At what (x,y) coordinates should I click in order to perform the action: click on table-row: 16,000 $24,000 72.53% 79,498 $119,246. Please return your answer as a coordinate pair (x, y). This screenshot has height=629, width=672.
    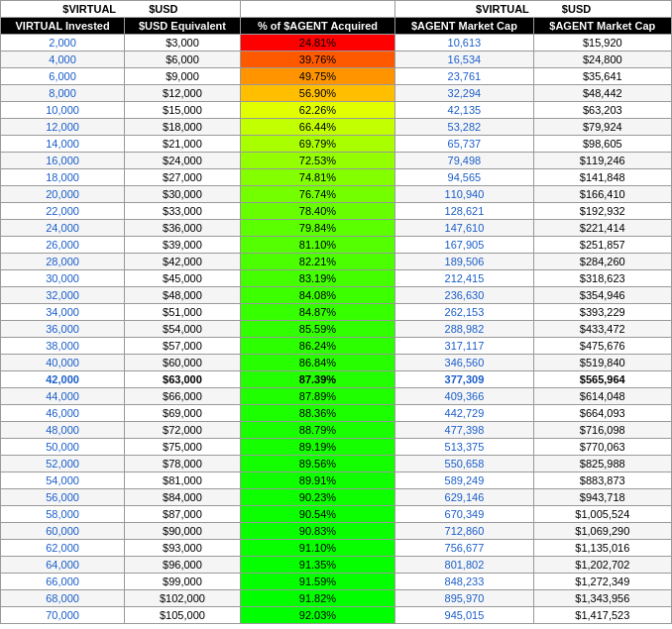
    Looking at the image, I should click on (337, 160).